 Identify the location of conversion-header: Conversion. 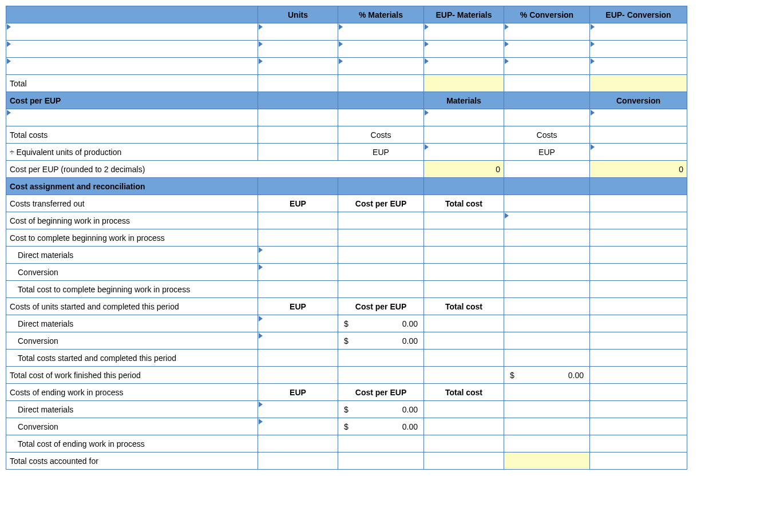
(639, 101).